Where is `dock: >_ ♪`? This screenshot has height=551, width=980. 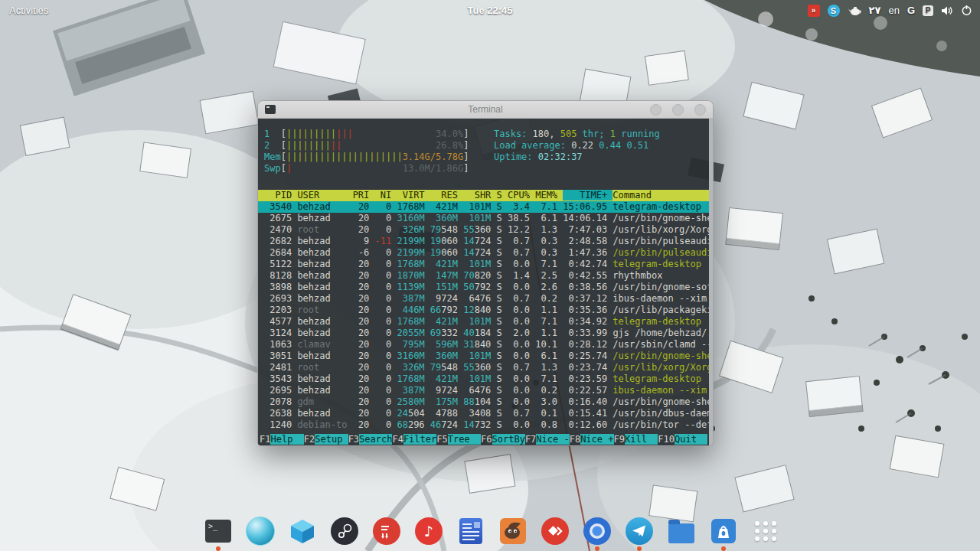
dock: >_ ♪ is located at coordinates (492, 531).